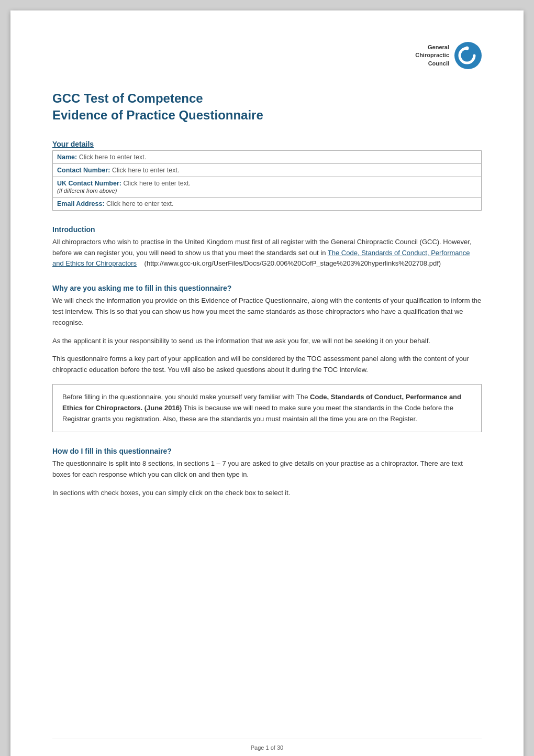 The width and height of the screenshot is (534, 756). I want to click on contact-placeholder: Click here to enter text., so click(146, 170).